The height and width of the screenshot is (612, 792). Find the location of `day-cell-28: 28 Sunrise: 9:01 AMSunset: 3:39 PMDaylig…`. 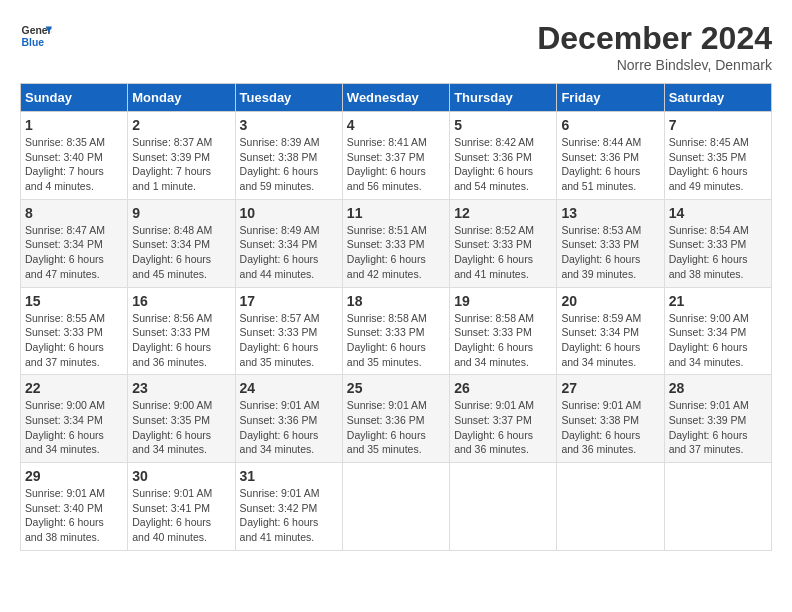

day-cell-28: 28 Sunrise: 9:01 AMSunset: 3:39 PMDaylig… is located at coordinates (718, 419).